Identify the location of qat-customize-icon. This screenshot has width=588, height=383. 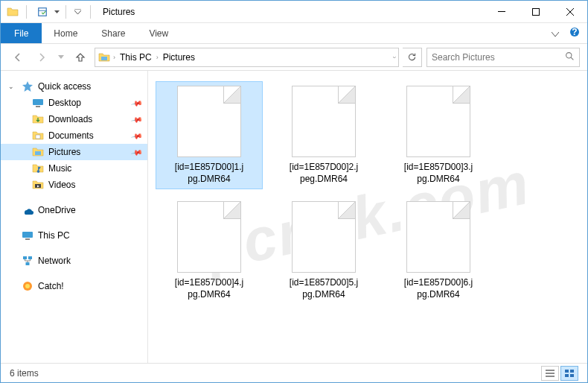
(77, 12).